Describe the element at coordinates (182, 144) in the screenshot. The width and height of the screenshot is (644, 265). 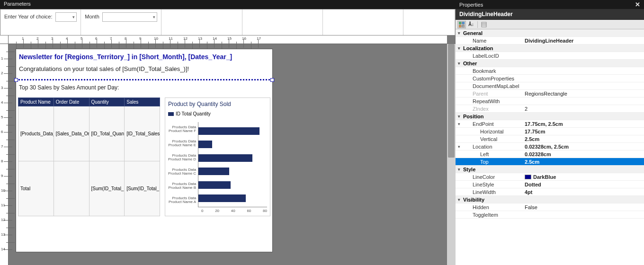
I see `chart-category-label: Products DataProduct Name E` at that location.